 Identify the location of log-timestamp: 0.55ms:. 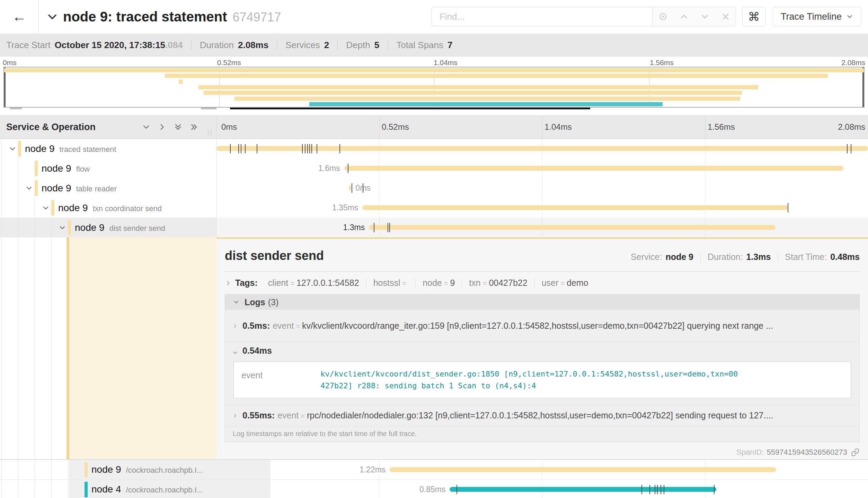
(258, 415).